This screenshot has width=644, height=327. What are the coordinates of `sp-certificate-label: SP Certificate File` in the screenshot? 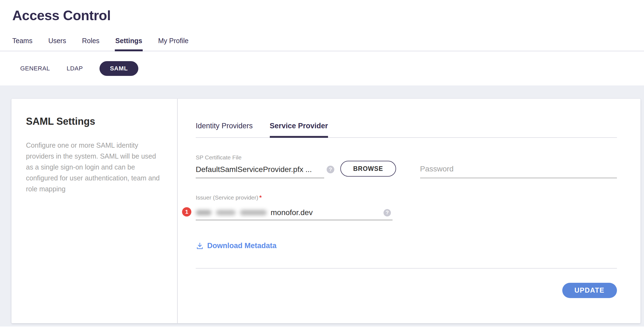 It's located at (260, 157).